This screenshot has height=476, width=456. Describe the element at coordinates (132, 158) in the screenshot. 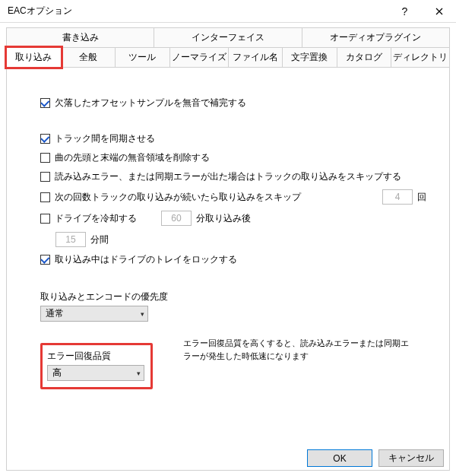

I see `label-trim-silence: 曲の先頭と末端の無音領域を削除する` at that location.